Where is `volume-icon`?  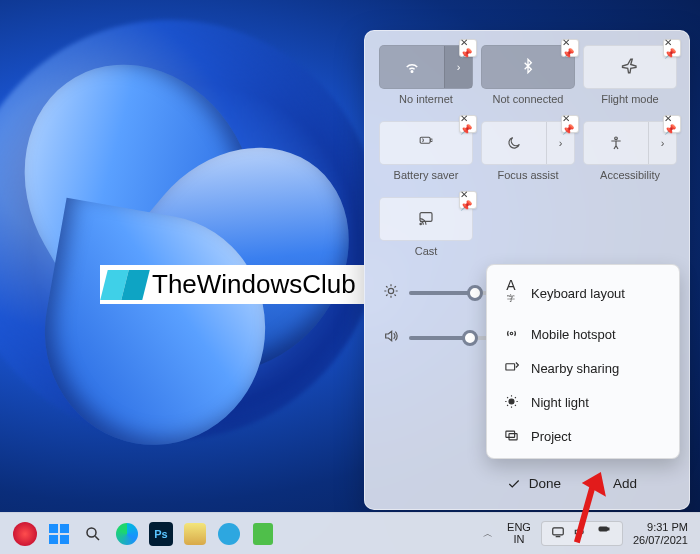
volume-icon is located at coordinates (391, 338).